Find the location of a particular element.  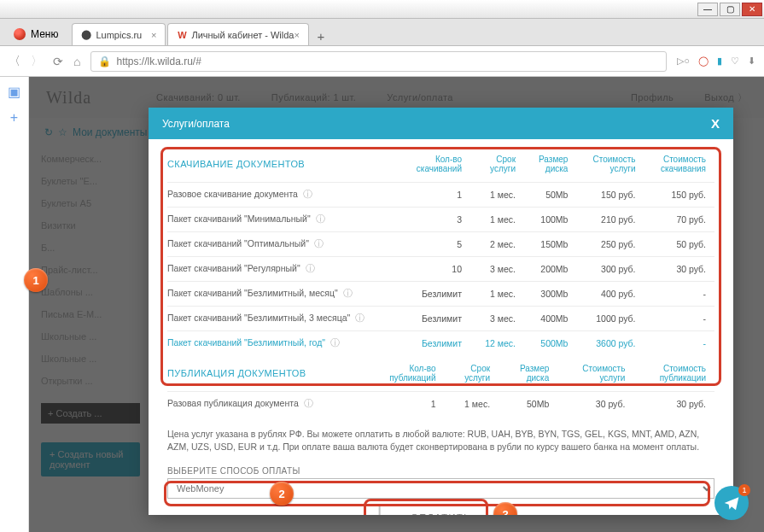

reload-icon: ⟳ is located at coordinates (58, 61).